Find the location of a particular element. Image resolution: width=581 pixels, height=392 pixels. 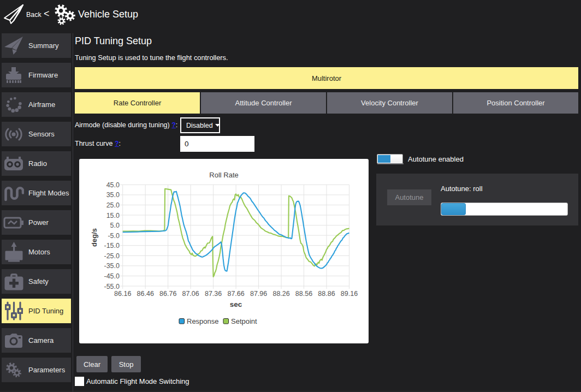

svg-text: 88.26 is located at coordinates (281, 294).